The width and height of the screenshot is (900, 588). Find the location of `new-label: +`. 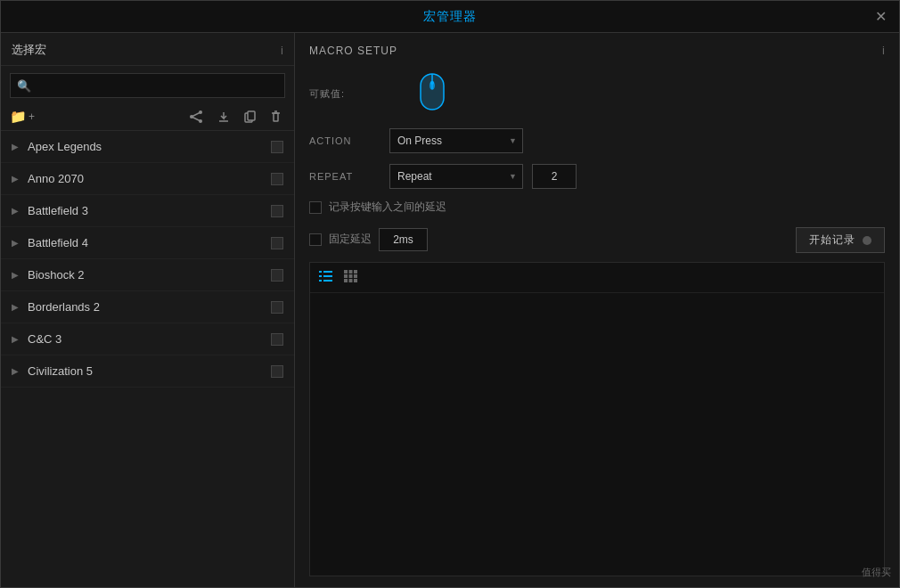

new-label: + is located at coordinates (32, 117).